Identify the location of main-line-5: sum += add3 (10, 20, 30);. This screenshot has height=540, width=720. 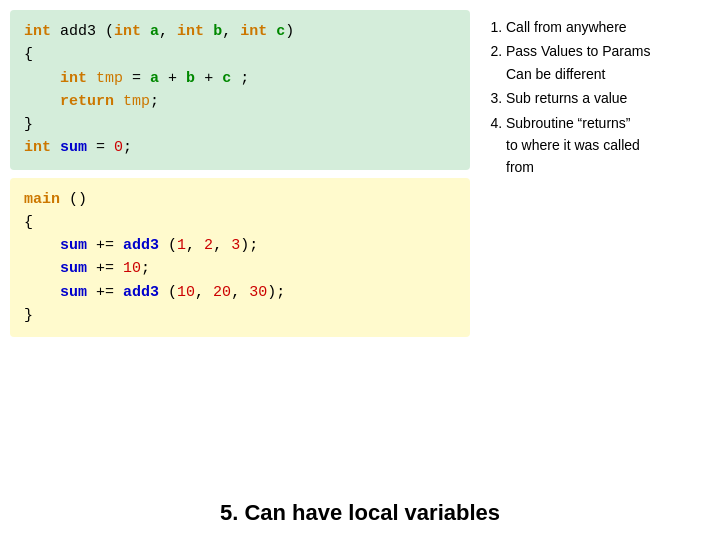
(240, 292).